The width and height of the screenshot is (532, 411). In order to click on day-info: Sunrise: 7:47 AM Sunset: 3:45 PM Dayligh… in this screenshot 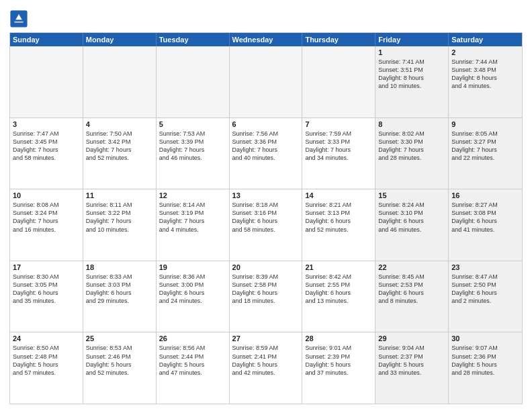, I will do `click(46, 146)`.